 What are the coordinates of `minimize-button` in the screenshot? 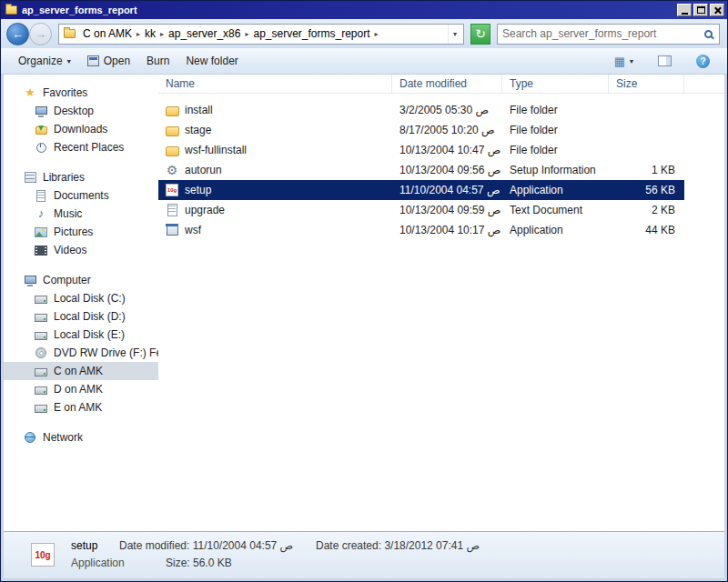 It's located at (684, 10).